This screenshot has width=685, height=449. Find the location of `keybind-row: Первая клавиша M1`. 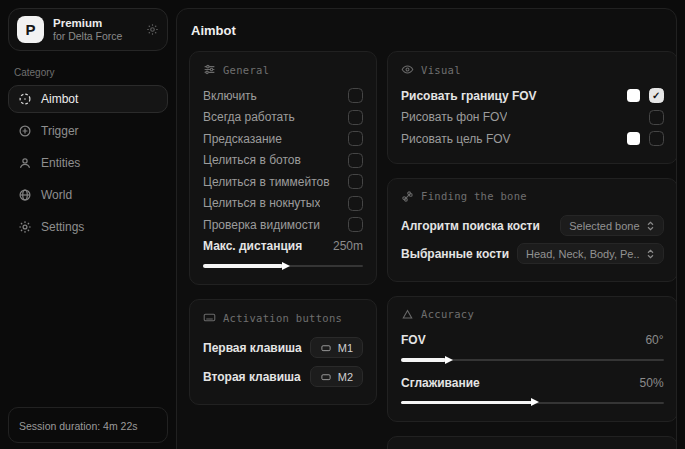

keybind-row: Первая клавиша M1 is located at coordinates (283, 348).